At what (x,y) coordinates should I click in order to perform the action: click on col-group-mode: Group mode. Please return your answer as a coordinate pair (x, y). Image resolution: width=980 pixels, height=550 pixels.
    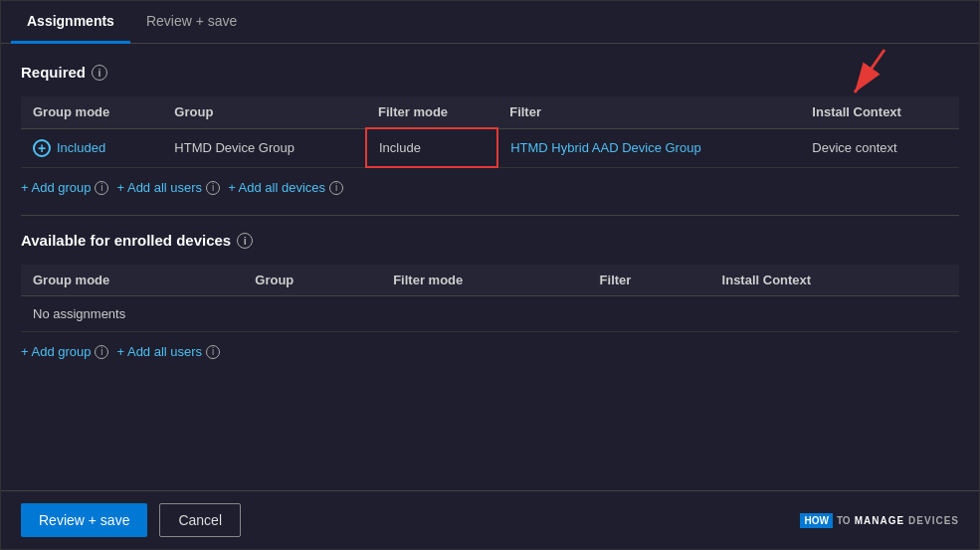
    Looking at the image, I should click on (92, 112).